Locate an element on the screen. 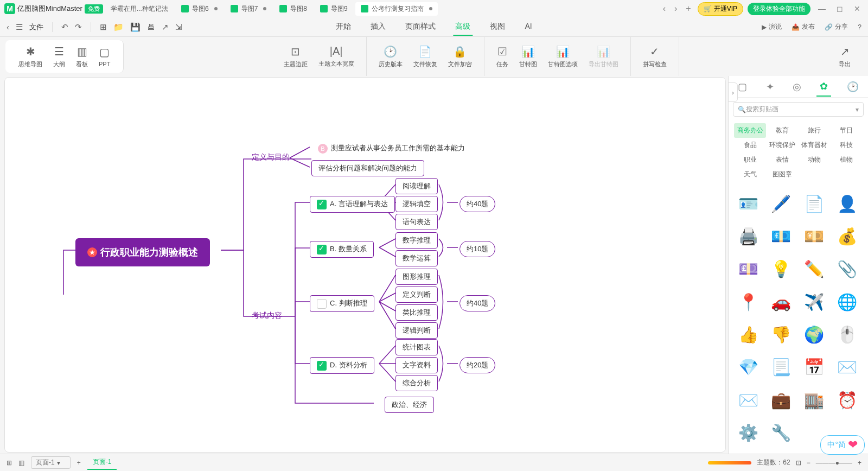 This screenshot has height=471, width=868. page-tab: 页面-1 is located at coordinates (102, 462).